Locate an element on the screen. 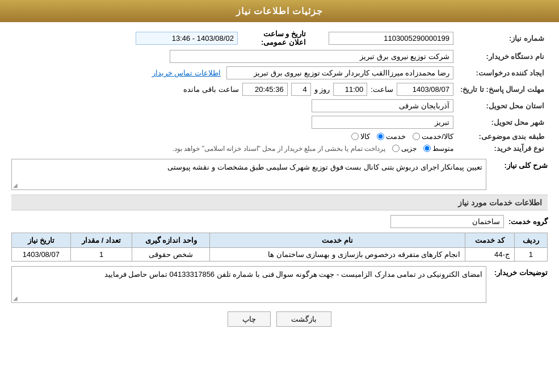  col-header-name: نام خدمت is located at coordinates (338, 241).